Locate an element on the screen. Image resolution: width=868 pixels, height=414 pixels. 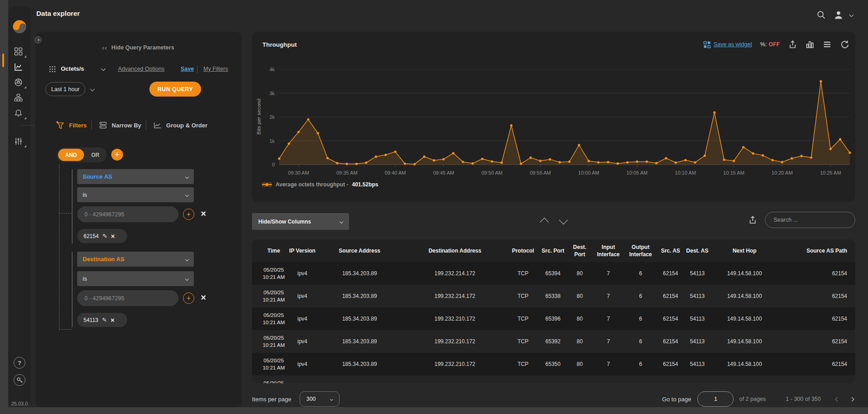
column-header: Time is located at coordinates (274, 251).